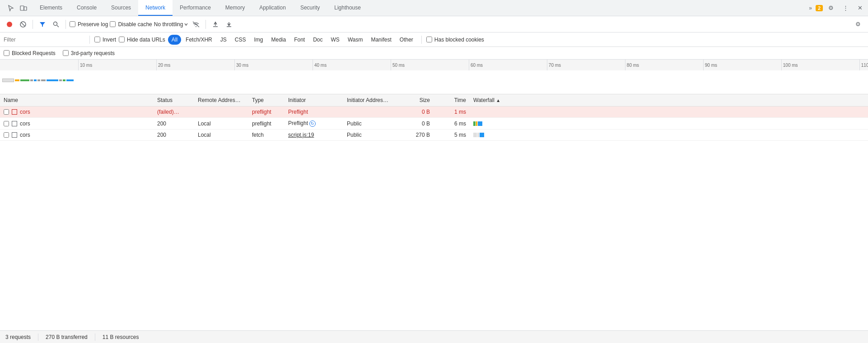 This screenshot has height=343, width=868. What do you see at coordinates (14, 135) in the screenshot?
I see `row-indicator` at bounding box center [14, 135].